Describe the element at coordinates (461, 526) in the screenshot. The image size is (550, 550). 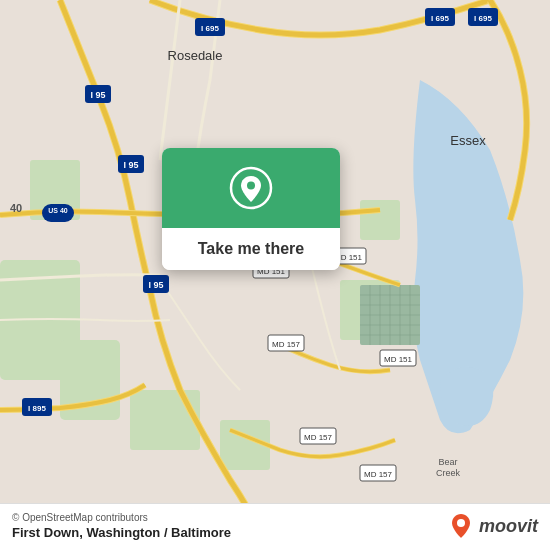
I see `moovit-pin-icon` at that location.